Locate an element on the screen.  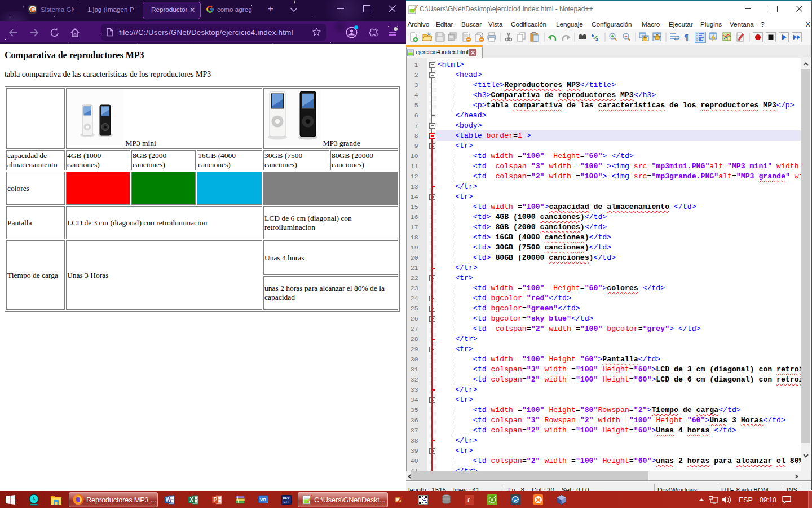
svg-text: f is located at coordinates (469, 500).